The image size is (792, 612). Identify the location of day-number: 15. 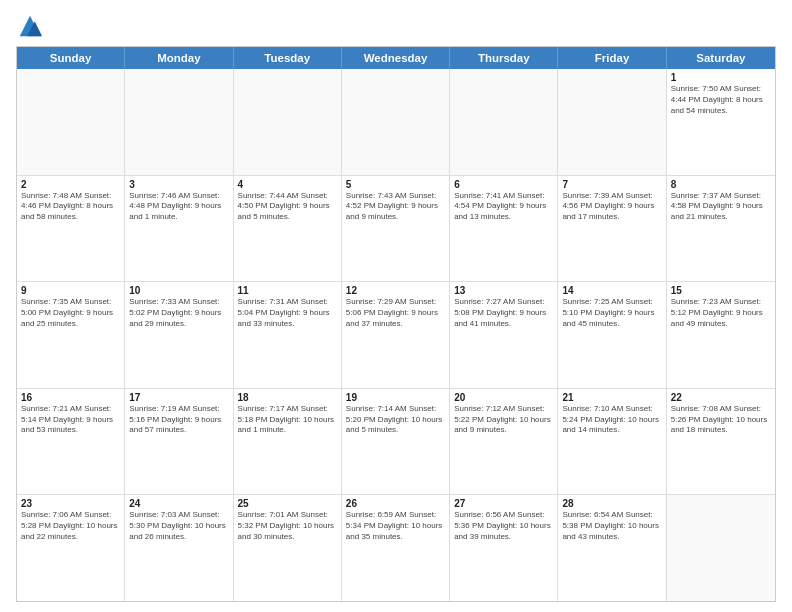
(721, 290).